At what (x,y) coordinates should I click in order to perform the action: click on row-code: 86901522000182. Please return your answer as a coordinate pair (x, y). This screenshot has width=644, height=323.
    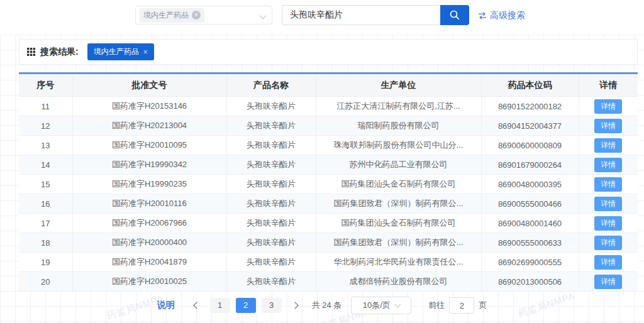
    Looking at the image, I should click on (530, 107).